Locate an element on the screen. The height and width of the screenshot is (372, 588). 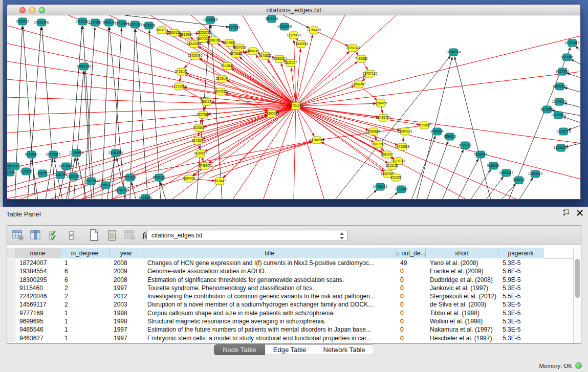
cell-short: Dudbridge et al. (2008) is located at coordinates (462, 280).